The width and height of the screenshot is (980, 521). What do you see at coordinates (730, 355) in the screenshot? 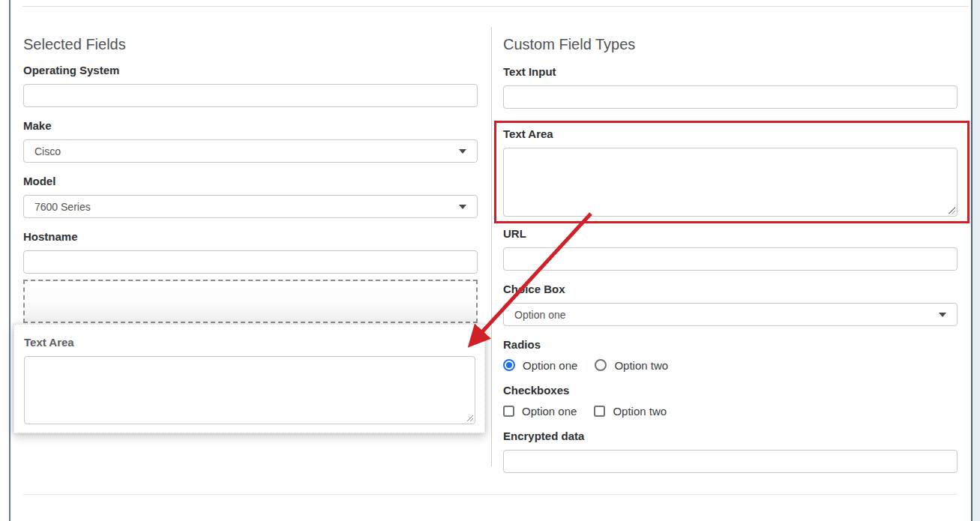
I see `field-radios: Radios Option one Option two` at bounding box center [730, 355].